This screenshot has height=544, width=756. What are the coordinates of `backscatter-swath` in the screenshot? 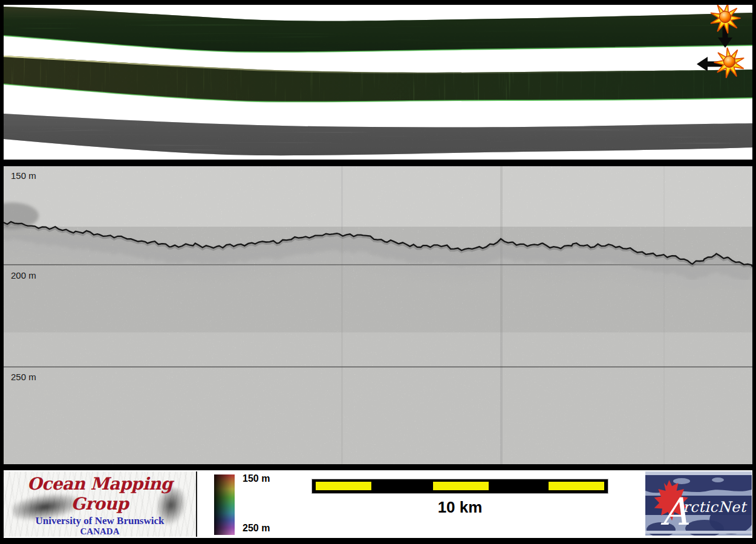 It's located at (378, 135).